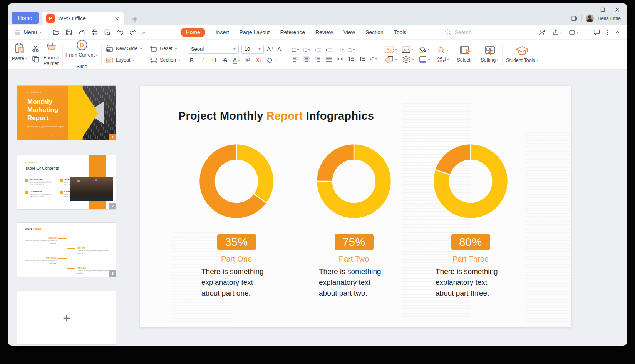 The width and height of the screenshot is (635, 364). I want to click on superscript-button: X², so click(248, 60).